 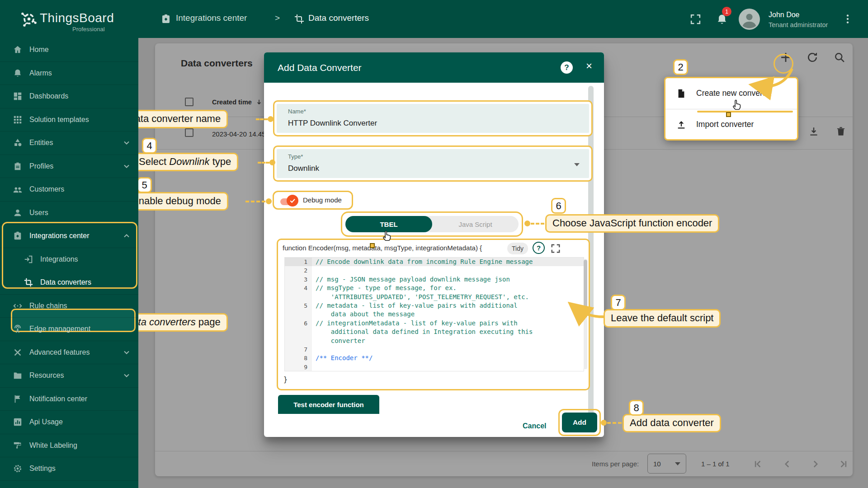 I want to click on menu-item-import-converter: Import converter, so click(x=731, y=125).